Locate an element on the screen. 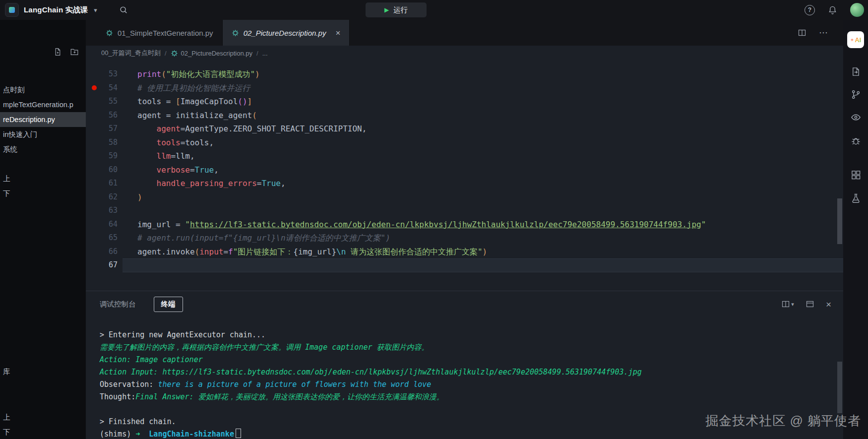 Image resolution: width=868 pixels, height=439 pixels. code-token is located at coordinates (147, 143).